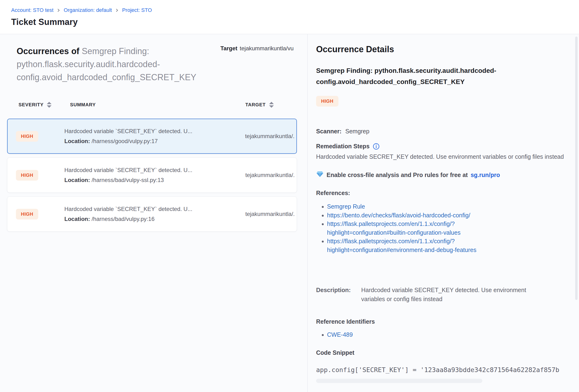  Describe the element at coordinates (256, 105) in the screenshot. I see `column-header-target-label: TARGET` at that location.